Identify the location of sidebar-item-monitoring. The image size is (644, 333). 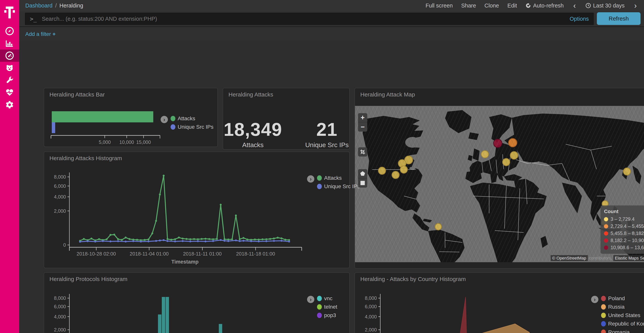
(10, 93).